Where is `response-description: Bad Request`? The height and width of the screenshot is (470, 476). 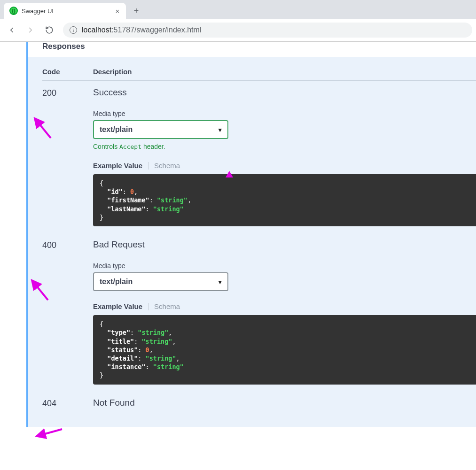 response-description: Bad Request is located at coordinates (285, 245).